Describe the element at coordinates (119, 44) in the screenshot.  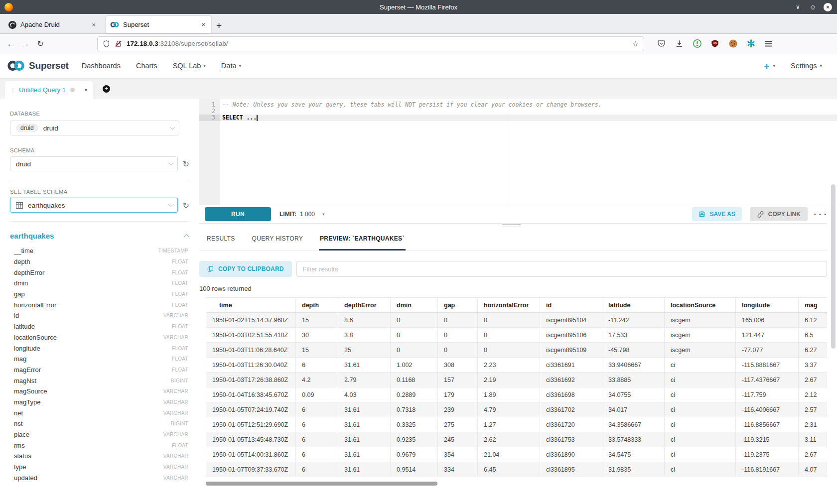
I see `lock-insecure-icon` at that location.